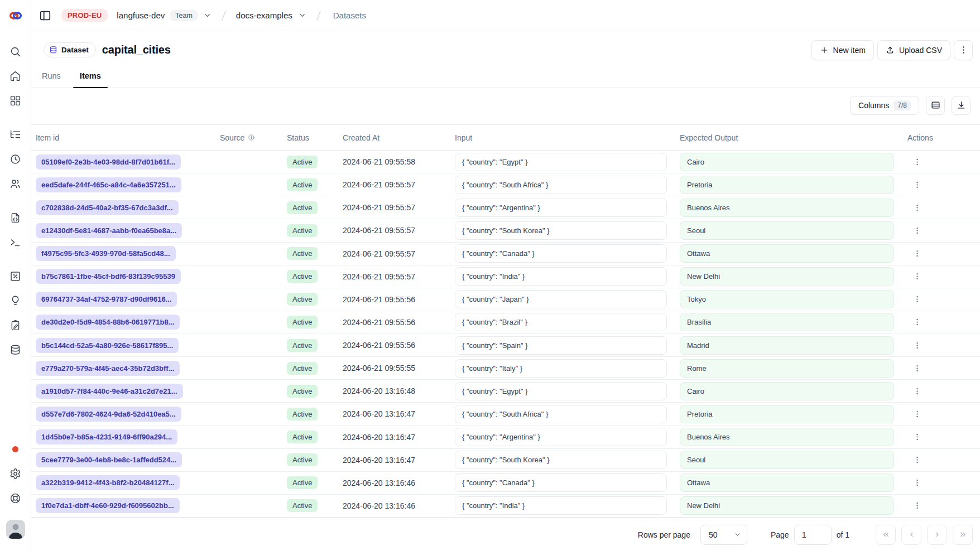 This screenshot has width=980, height=551. I want to click on col-header-expected-output: Expected Output, so click(788, 138).